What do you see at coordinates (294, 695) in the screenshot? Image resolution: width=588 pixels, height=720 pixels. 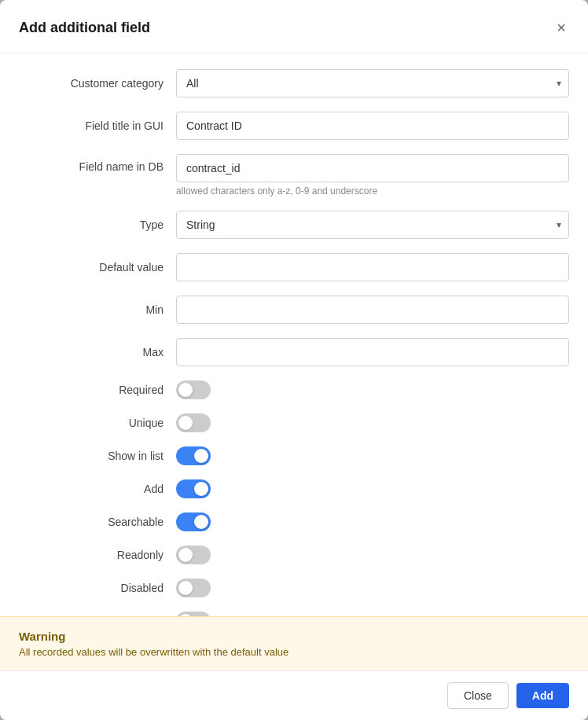 I see `modal-footer: Close Add` at bounding box center [294, 695].